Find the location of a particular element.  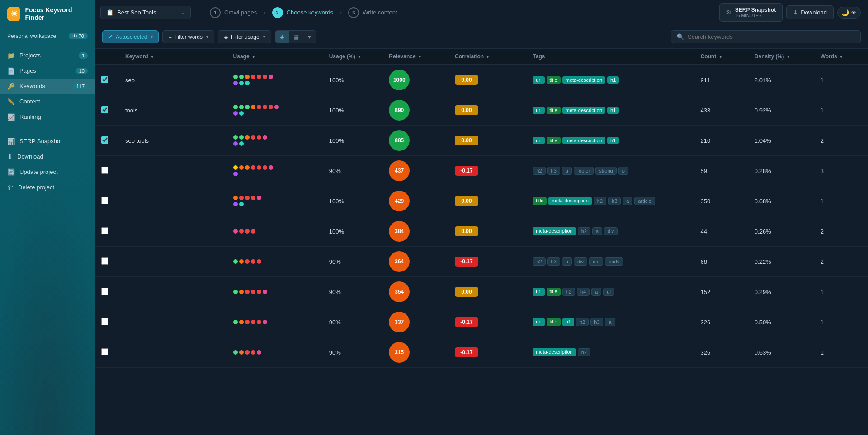

tag-h2: h2 is located at coordinates (582, 322).